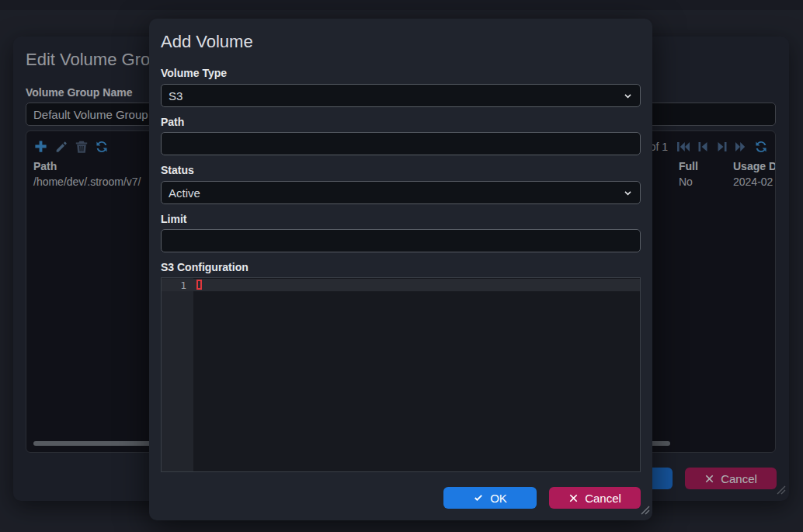 Image resolution: width=803 pixels, height=532 pixels. I want to click on modal-cancel-label: Cancel, so click(603, 499).